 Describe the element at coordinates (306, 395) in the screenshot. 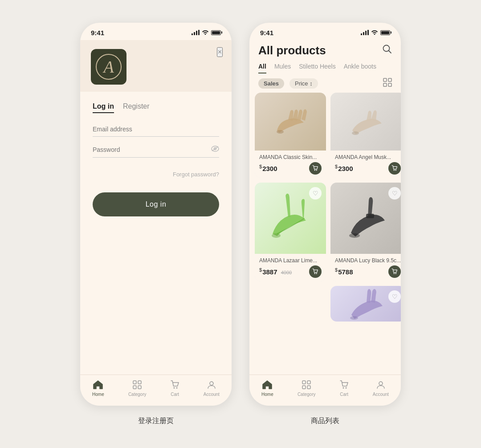

I see `products-nav-category-label: Category` at that location.